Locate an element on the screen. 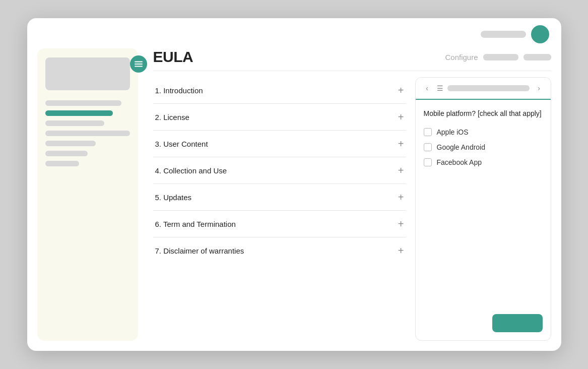 The width and height of the screenshot is (588, 369). accordion-item-3: 3. User Content + is located at coordinates (280, 144).